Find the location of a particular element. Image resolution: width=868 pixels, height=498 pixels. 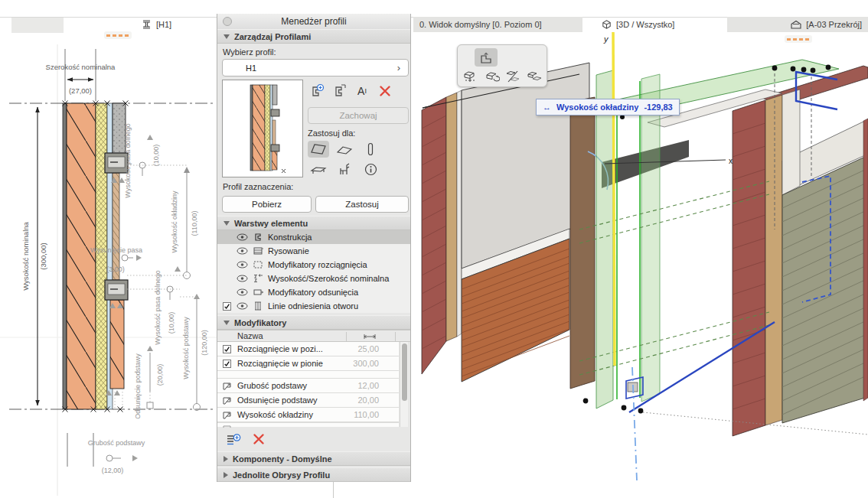

modifier-row-base-thickness: Grubość podstawy 12,00 is located at coordinates (308, 386).